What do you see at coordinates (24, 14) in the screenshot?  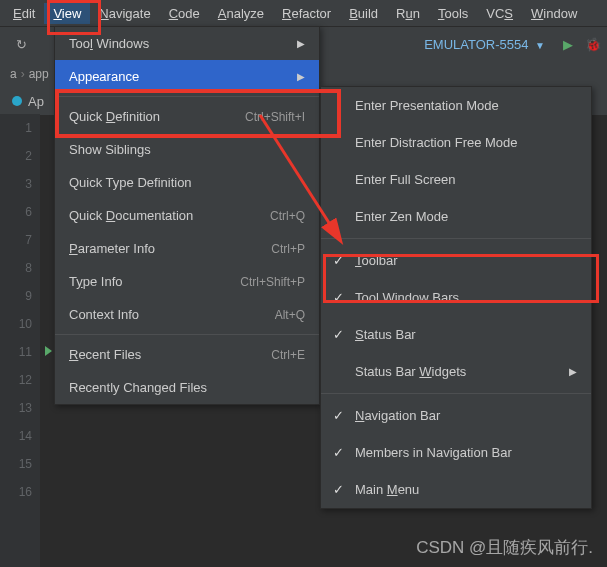 I see `menu-edit: Edit` at bounding box center [24, 14].